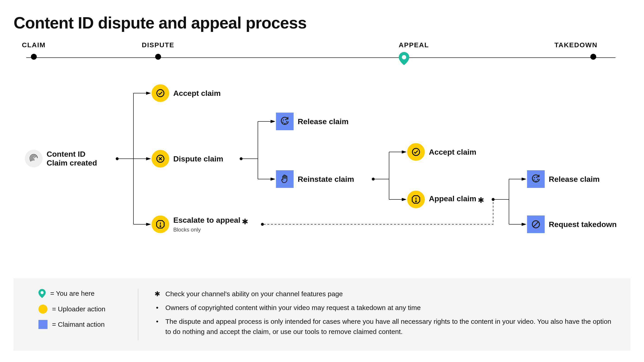  What do you see at coordinates (78, 324) in the screenshot?
I see `legend-text: = Claimant action` at bounding box center [78, 324].